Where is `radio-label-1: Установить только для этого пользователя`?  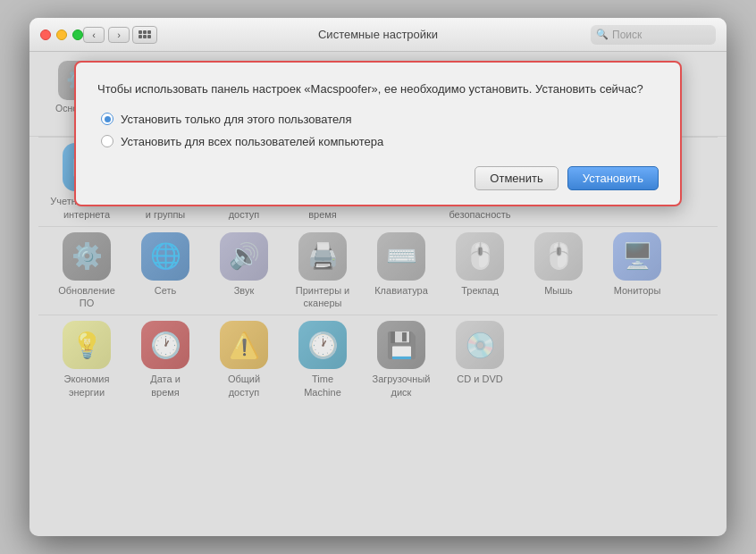 radio-label-1: Установить только для этого пользователя is located at coordinates (236, 120).